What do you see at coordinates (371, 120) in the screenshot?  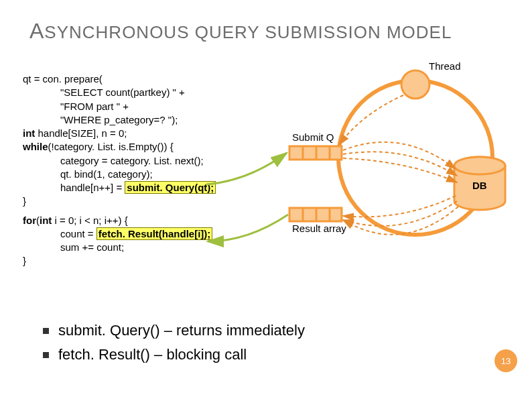 I see `arrow-thread-to-submit` at bounding box center [371, 120].